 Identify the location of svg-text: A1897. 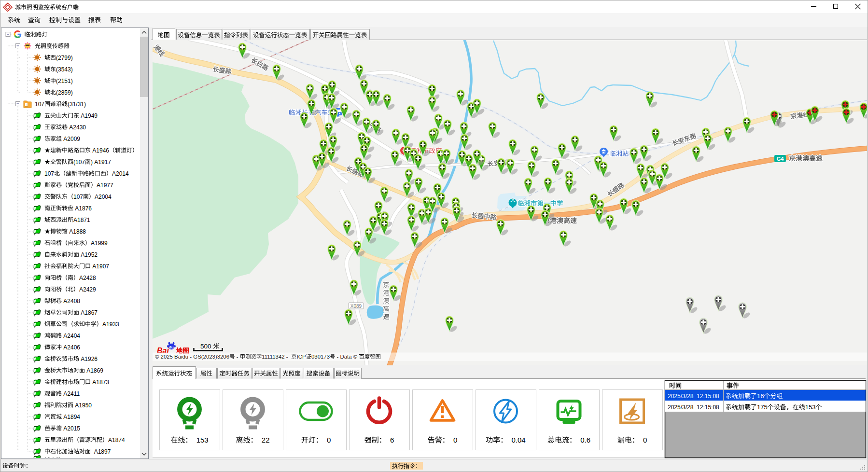
(101, 452).